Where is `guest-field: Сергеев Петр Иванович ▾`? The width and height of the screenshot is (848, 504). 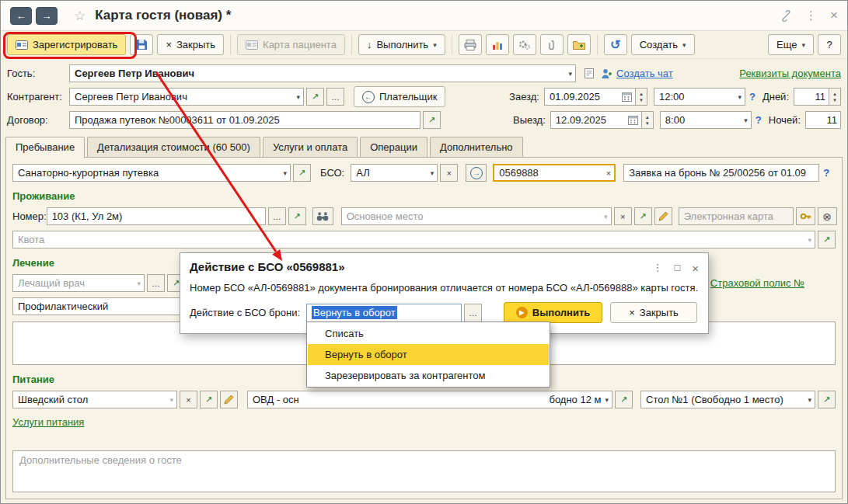
guest-field: Сергеев Петр Иванович ▾ is located at coordinates (323, 73).